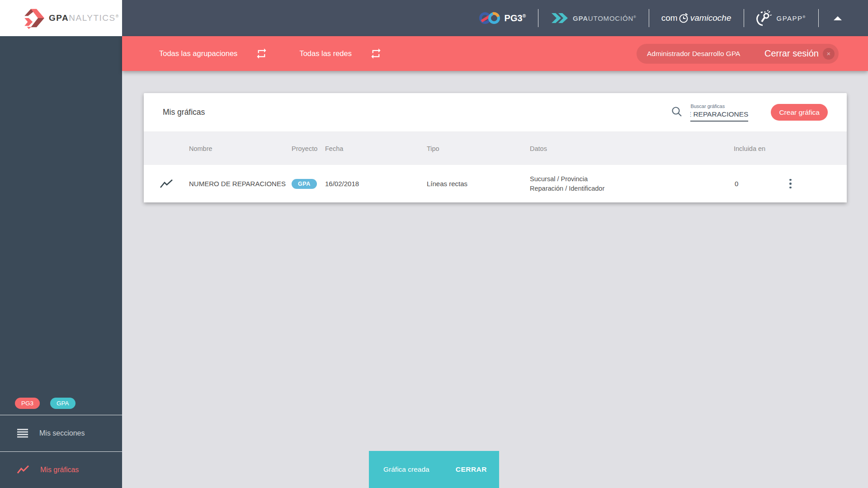  I want to click on gpautomocion-arrow-icon, so click(560, 18).